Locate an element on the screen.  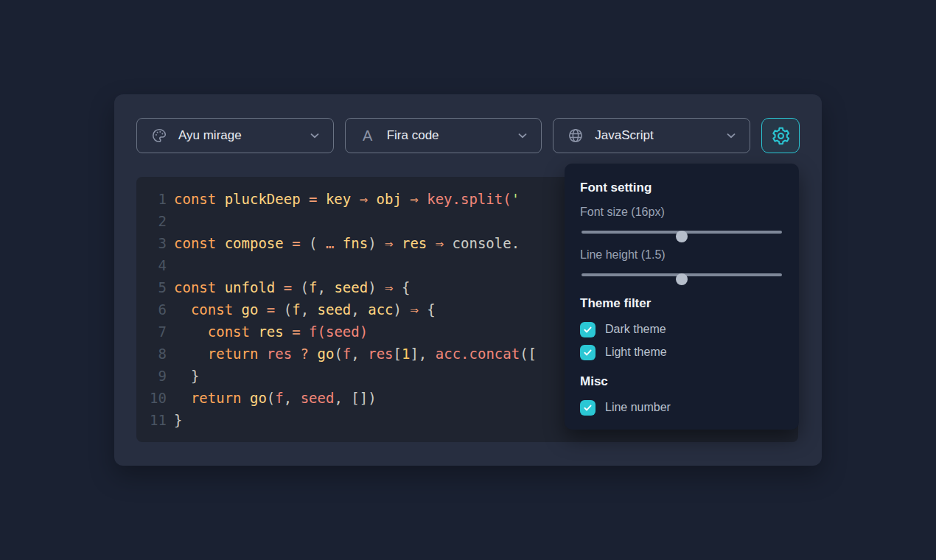
line-number-checkbox-label: Line number is located at coordinates (638, 407).